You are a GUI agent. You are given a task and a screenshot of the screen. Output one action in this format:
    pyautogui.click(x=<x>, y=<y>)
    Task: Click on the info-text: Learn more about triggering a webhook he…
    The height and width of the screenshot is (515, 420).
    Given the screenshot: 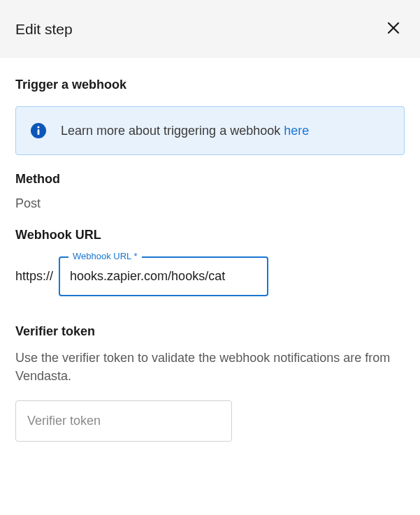 What is the action you would take?
    pyautogui.click(x=184, y=131)
    